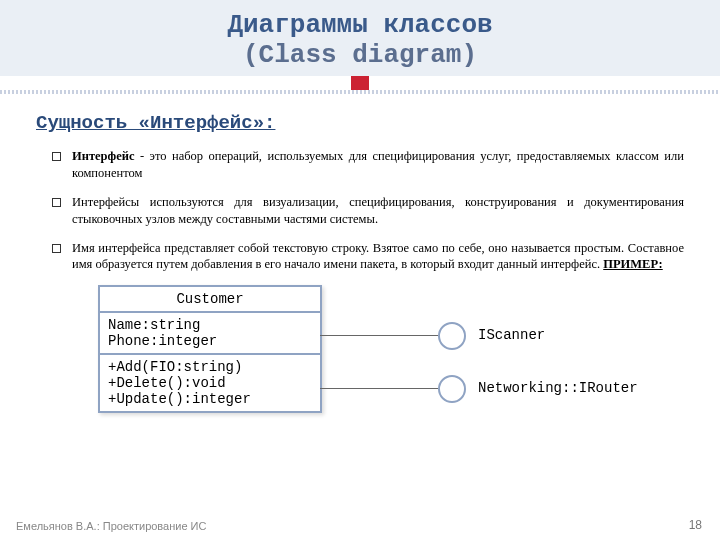 The image size is (720, 540). I want to click on title-en: (Class diagram), so click(360, 55).